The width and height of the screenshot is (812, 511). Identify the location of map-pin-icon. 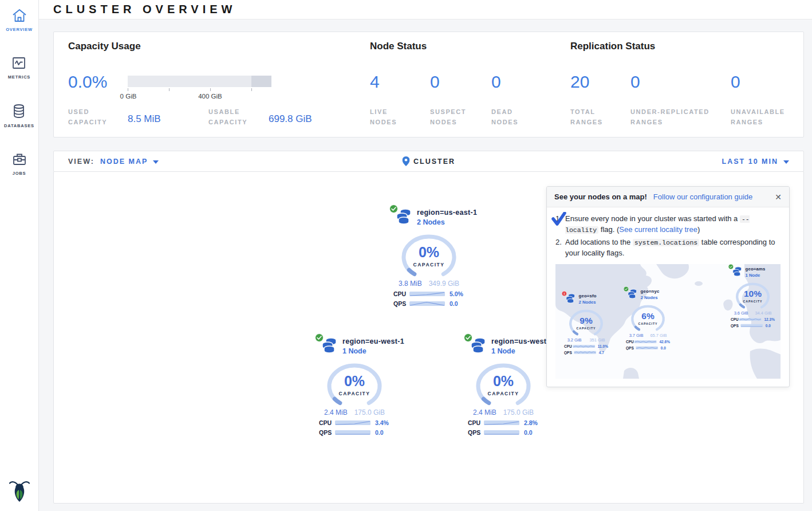
(405, 162).